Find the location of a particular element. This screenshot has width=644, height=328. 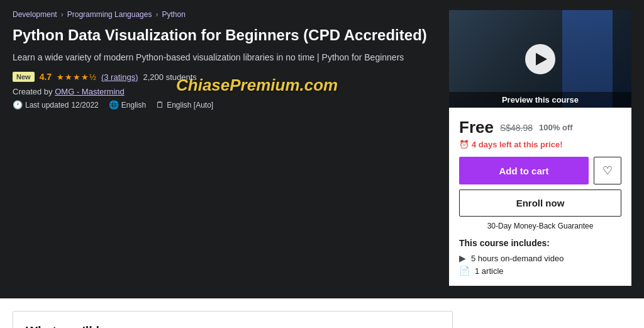

includes-list: ▶ 5 hours on-demand video 📄 1 article is located at coordinates (540, 264).